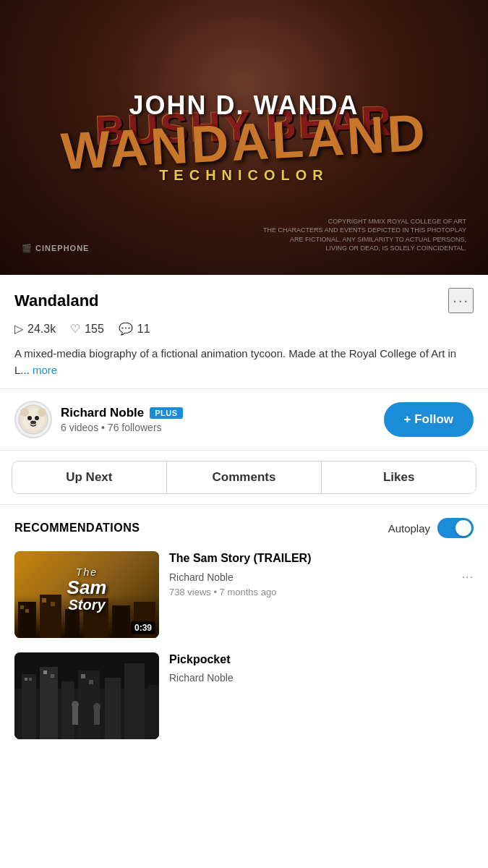  Describe the element at coordinates (42, 329) in the screenshot. I see `views-count: 24.3k` at that location.